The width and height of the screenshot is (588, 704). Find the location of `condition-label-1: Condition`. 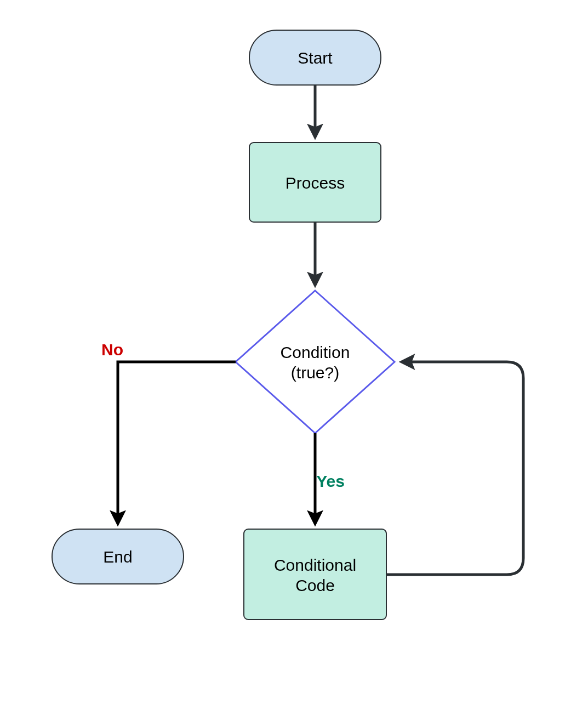

condition-label-1: Condition is located at coordinates (316, 352).